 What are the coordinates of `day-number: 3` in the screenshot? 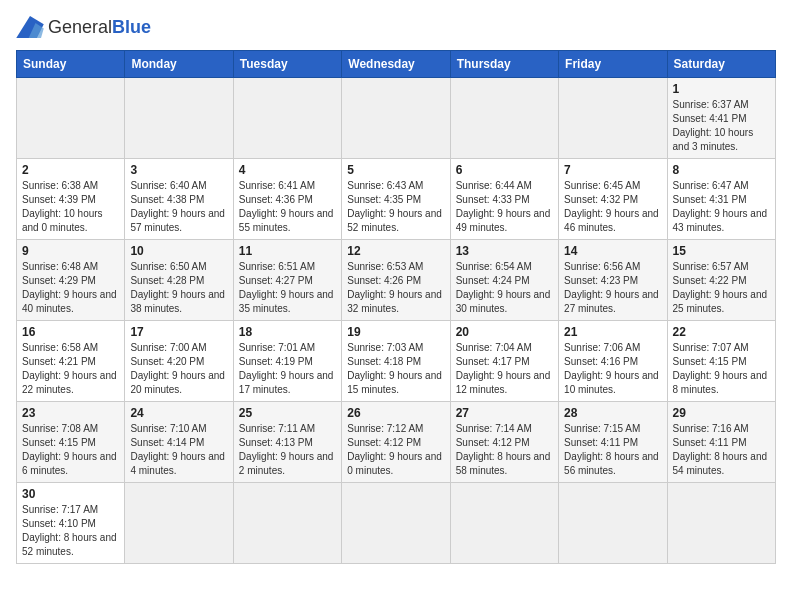 It's located at (178, 170).